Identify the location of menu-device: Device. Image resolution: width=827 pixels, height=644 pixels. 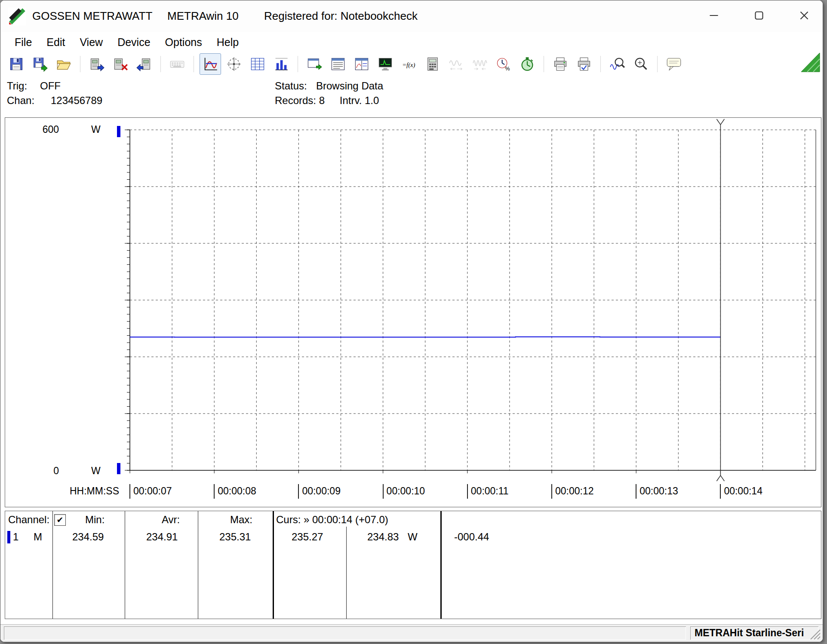
(134, 42).